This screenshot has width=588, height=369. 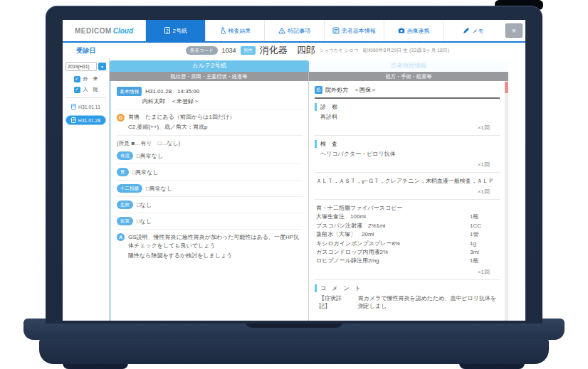 I want to click on filter-inpatient: ✓ 入 院, so click(x=85, y=90).